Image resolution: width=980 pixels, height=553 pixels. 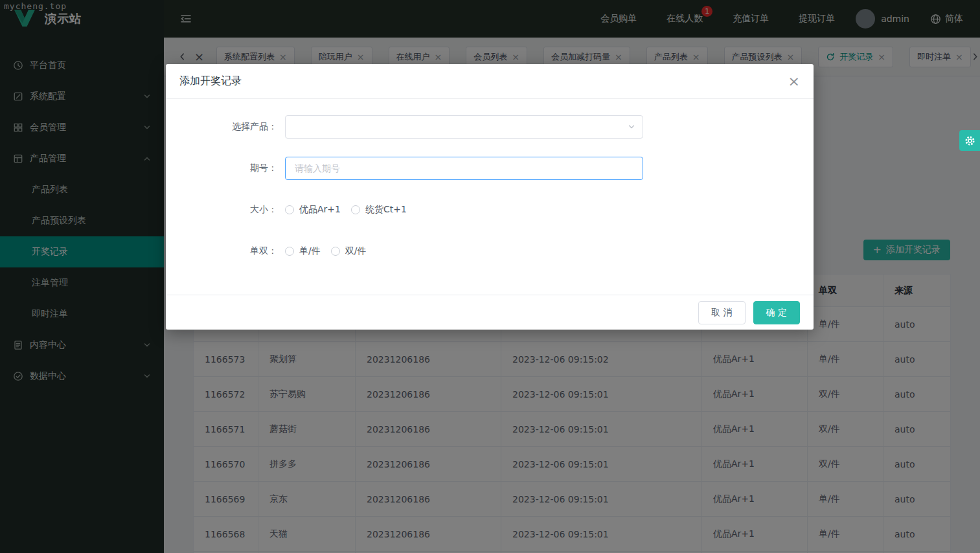 What do you see at coordinates (970, 141) in the screenshot?
I see `settings-gear-button` at bounding box center [970, 141].